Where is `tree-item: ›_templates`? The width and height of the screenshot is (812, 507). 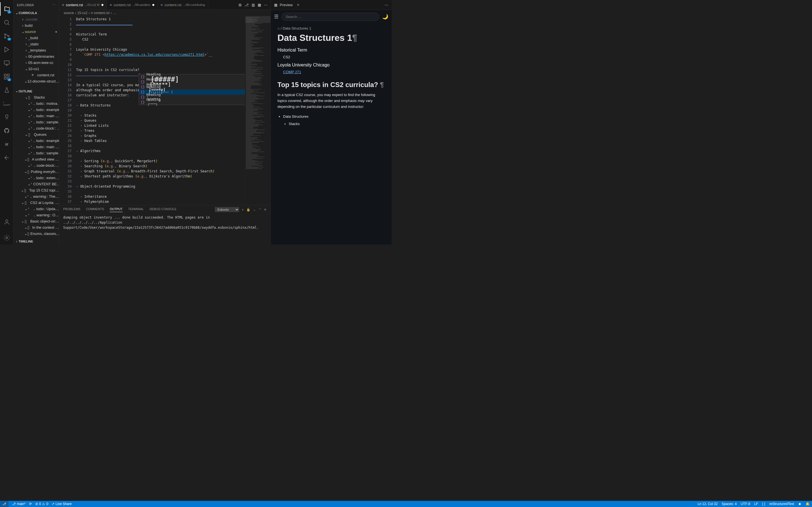 tree-item: ›_templates is located at coordinates (36, 50).